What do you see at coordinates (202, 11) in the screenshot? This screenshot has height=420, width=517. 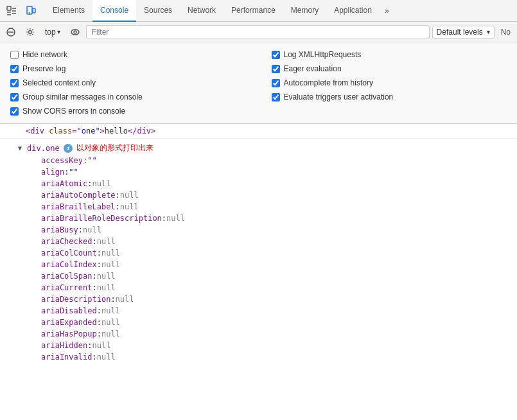 I see `tab-network: Network` at bounding box center [202, 11].